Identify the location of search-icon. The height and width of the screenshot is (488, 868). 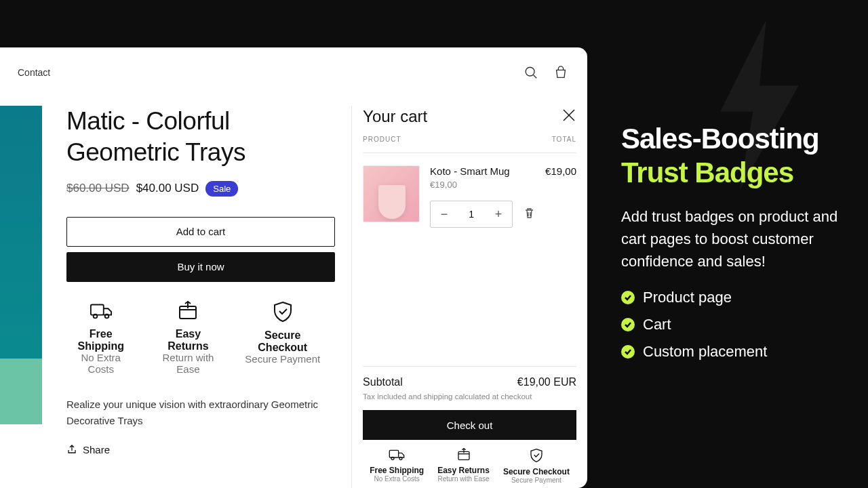
(531, 73).